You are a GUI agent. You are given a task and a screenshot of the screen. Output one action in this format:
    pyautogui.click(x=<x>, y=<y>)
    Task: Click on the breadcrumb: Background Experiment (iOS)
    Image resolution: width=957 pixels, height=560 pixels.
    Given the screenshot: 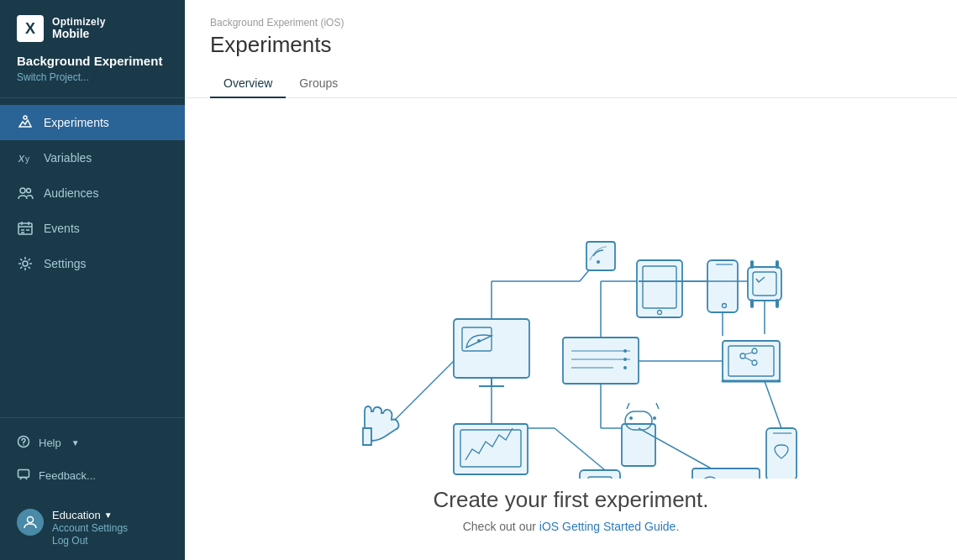 What is the action you would take?
    pyautogui.click(x=571, y=23)
    